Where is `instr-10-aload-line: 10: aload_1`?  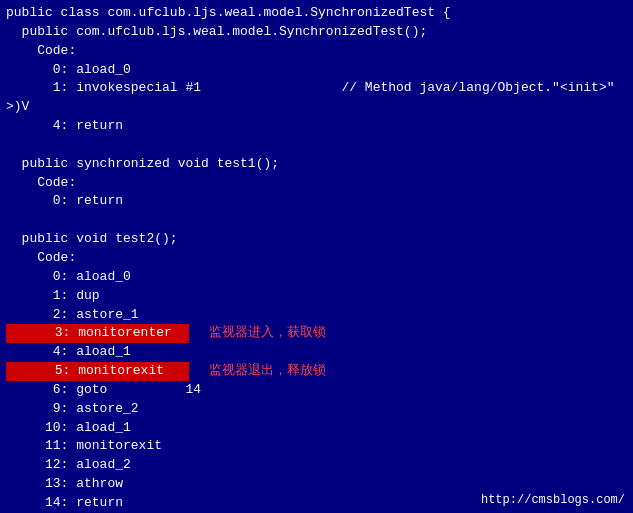
instr-10-aload-line: 10: aload_1 is located at coordinates (316, 428).